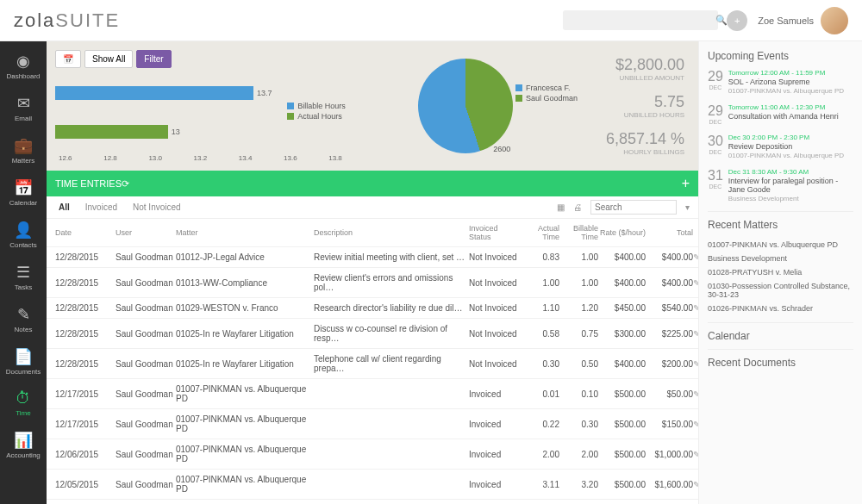 The width and height of the screenshot is (862, 504). I want to click on event-item: 30DECDec 30 2:00 PM - 2:30 PMReview Depo…, so click(781, 146).